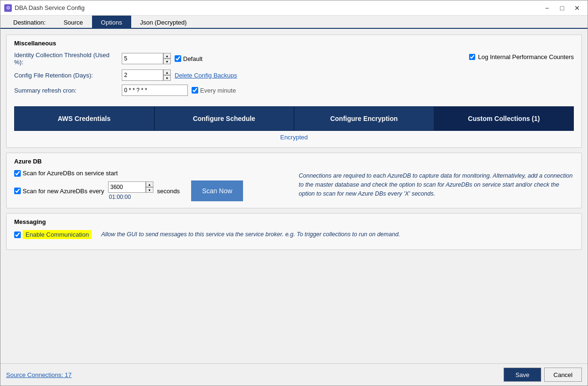  What do you see at coordinates (152, 191) in the screenshot?
I see `scan-every-row: Scan for new AzureDBs every ▲ ▼ 01:00:00` at bounding box center [152, 191].